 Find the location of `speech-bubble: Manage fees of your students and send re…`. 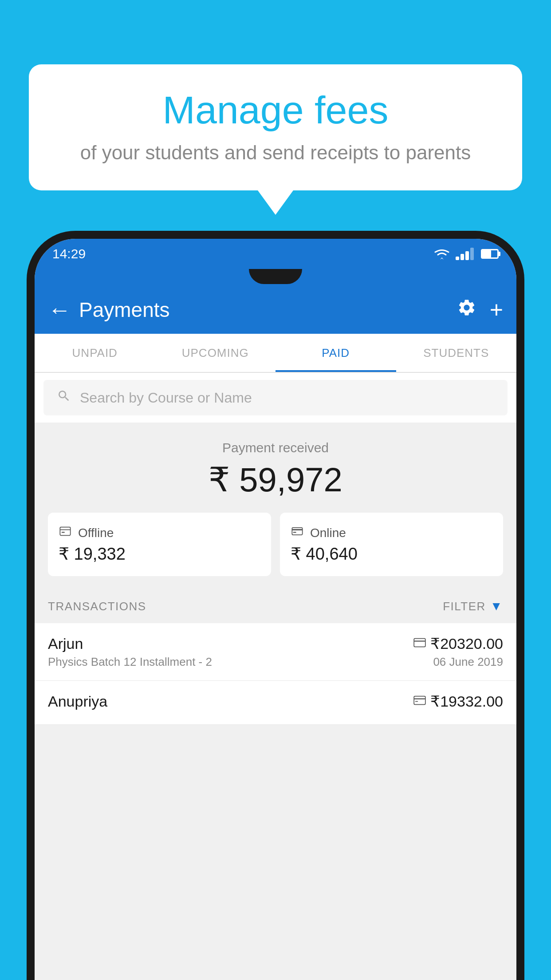

speech-bubble: Manage fees of your students and send re… is located at coordinates (276, 127).